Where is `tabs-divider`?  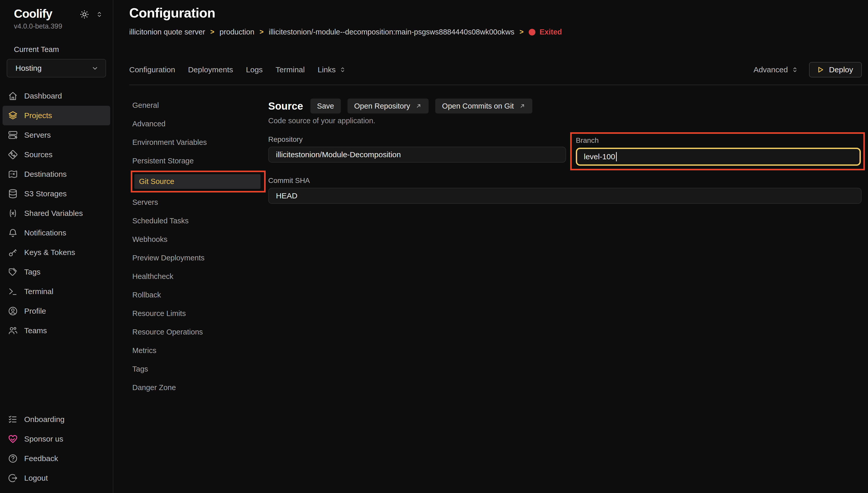
tabs-divider is located at coordinates (499, 85).